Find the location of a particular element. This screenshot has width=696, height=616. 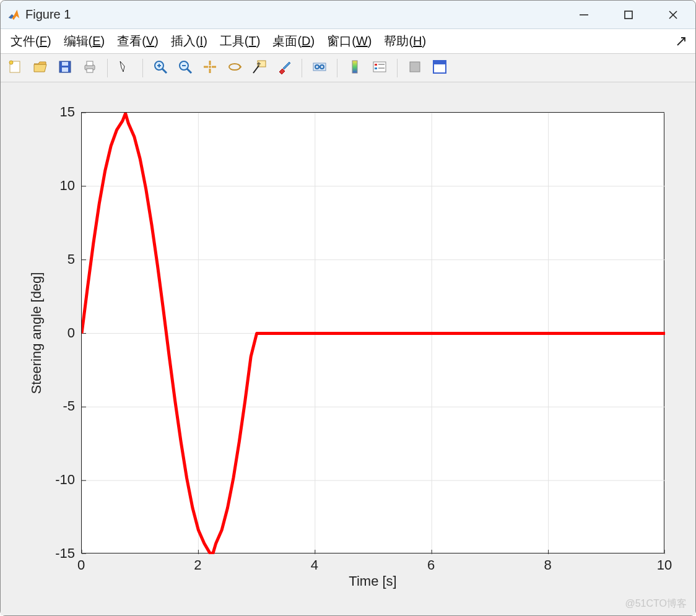

undock-icon is located at coordinates (681, 41).